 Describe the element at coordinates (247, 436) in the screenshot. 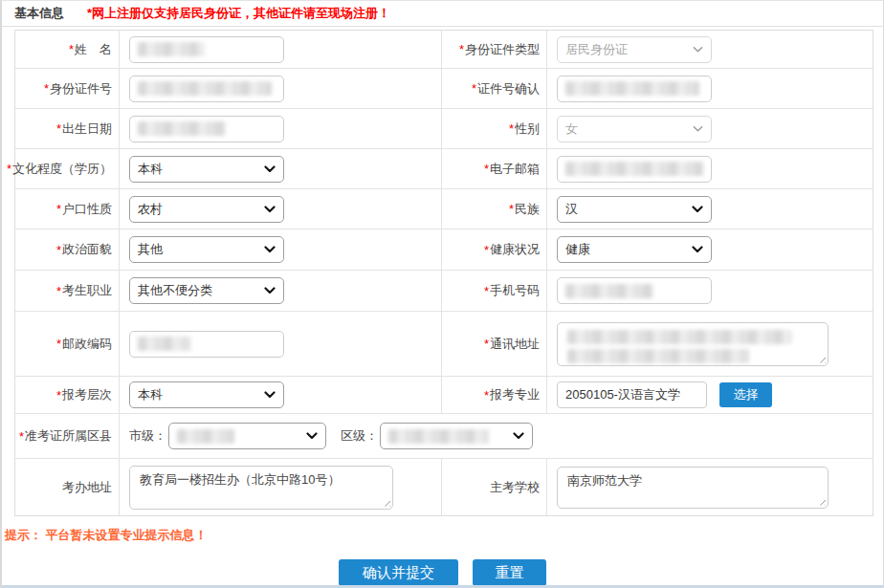

I see `city-select` at that location.